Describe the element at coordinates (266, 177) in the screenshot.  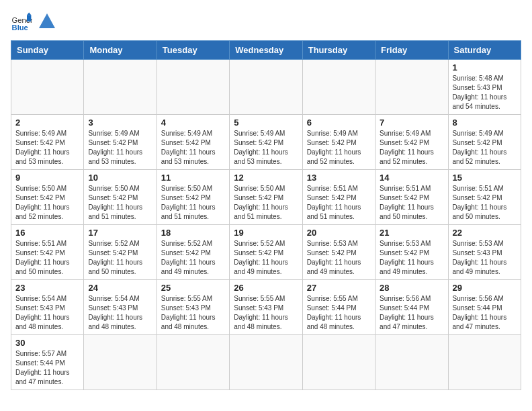
I see `day-number: 12` at that location.